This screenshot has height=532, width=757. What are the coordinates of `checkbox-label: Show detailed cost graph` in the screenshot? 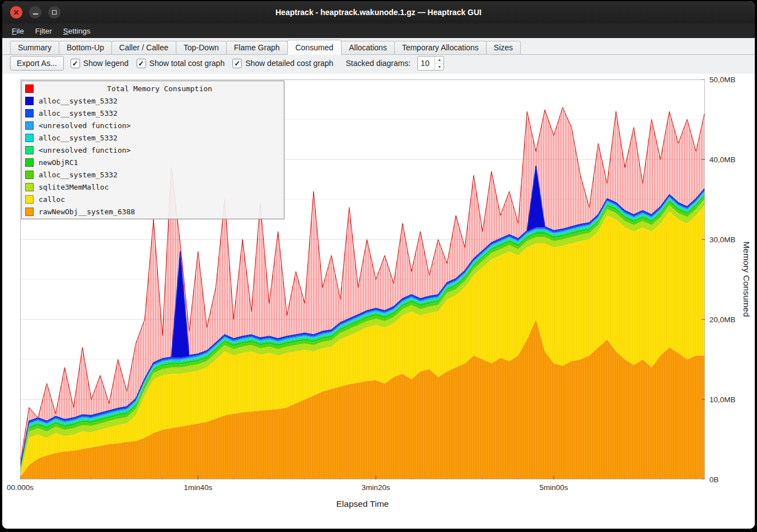 It's located at (289, 63).